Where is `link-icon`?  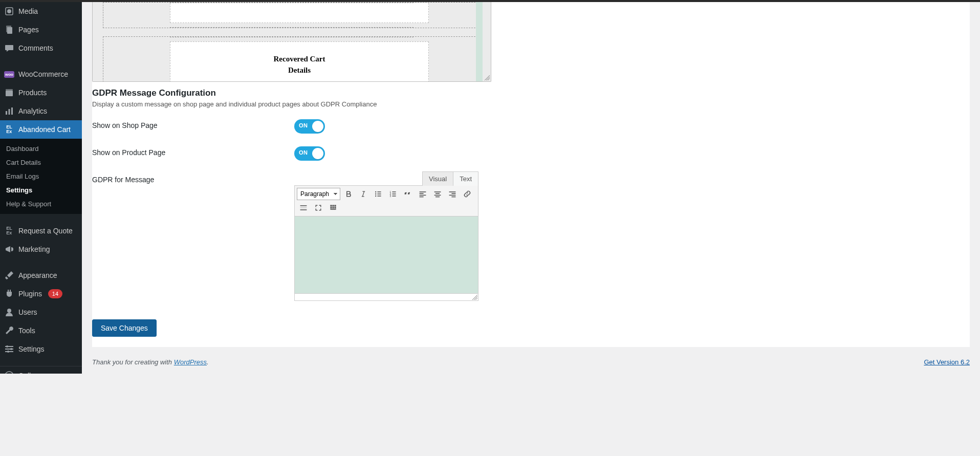
link-icon is located at coordinates (467, 194).